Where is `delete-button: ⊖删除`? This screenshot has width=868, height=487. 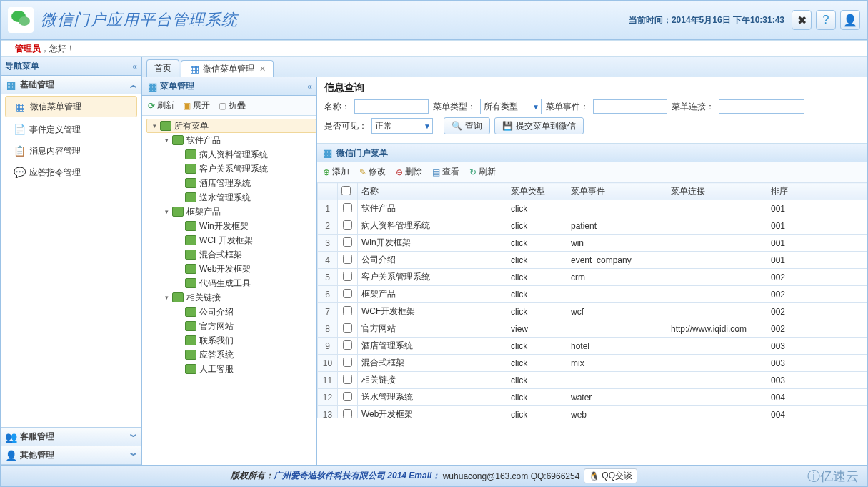 delete-button: ⊖删除 is located at coordinates (409, 172).